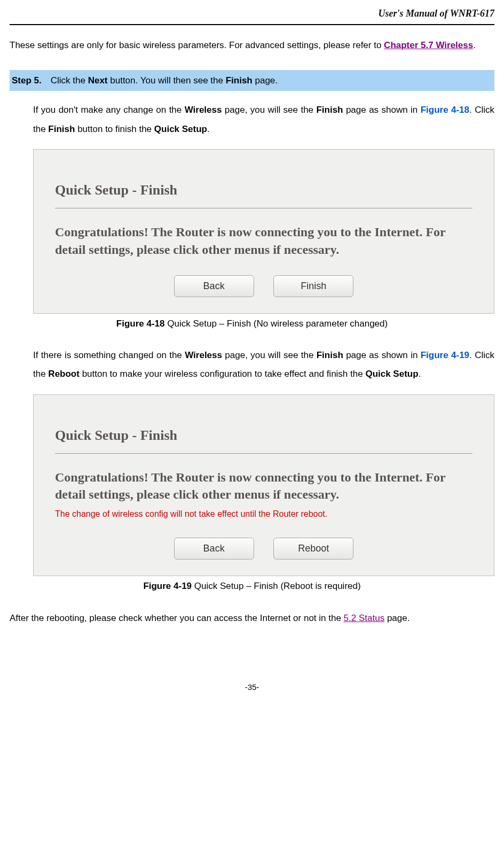 The height and width of the screenshot is (854, 504). I want to click on p1-t5: button to finish the, so click(114, 129).